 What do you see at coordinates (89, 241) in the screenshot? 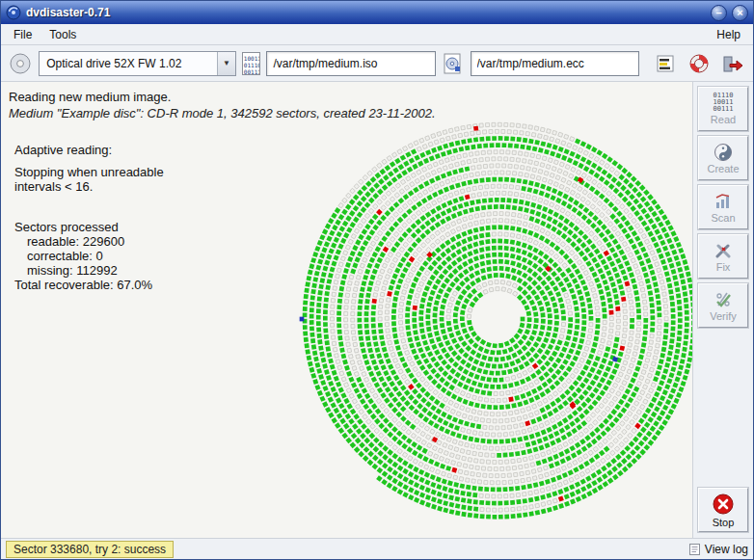
I see `sectors-readable: readable: 229600` at bounding box center [89, 241].